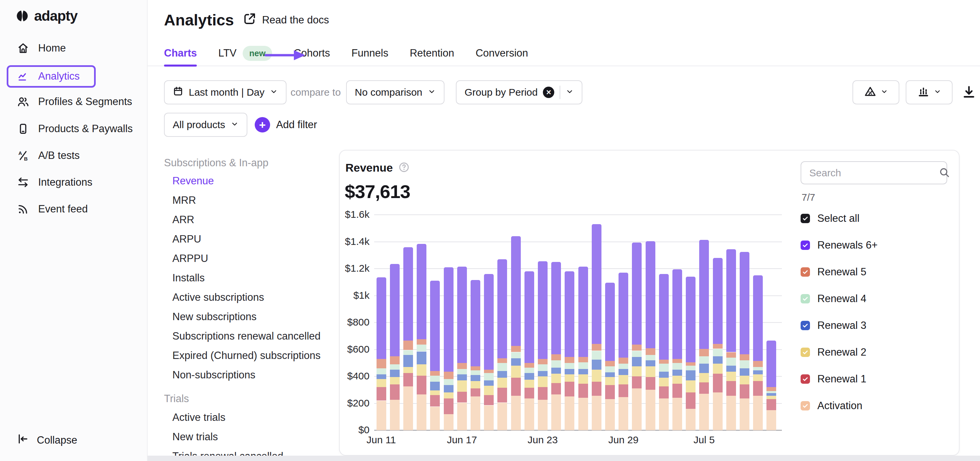 Image resolution: width=980 pixels, height=461 pixels. Describe the element at coordinates (677, 314) in the screenshot. I see `bar-jul-3-renewals-6+` at that location.